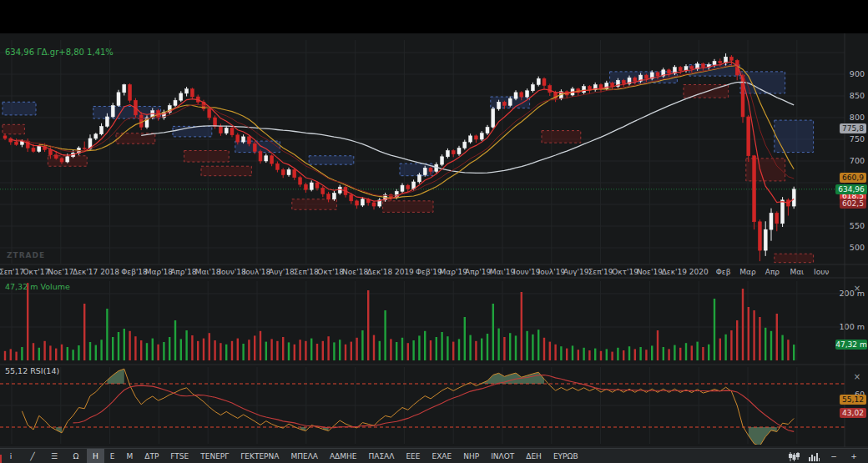 The image size is (868, 463). What do you see at coordinates (404, 272) in the screenshot?
I see `svg-text: 2019` at bounding box center [404, 272].